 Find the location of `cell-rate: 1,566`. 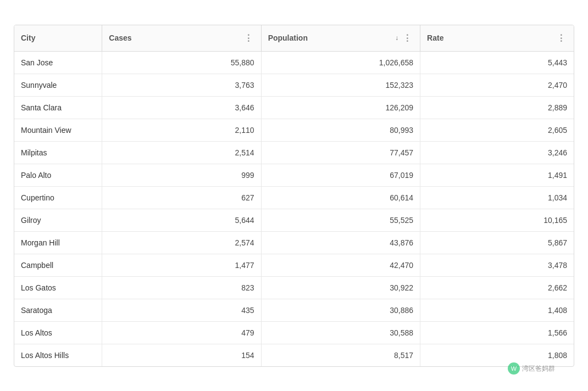

cell-rate: 1,566 is located at coordinates (497, 333).